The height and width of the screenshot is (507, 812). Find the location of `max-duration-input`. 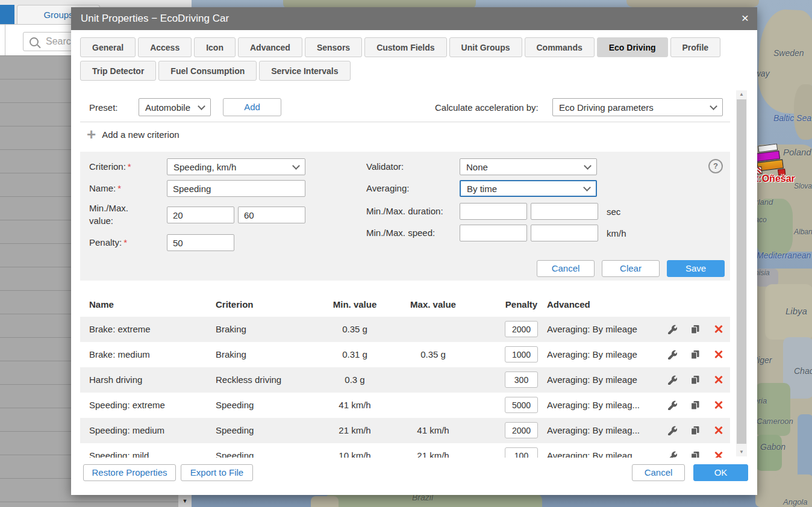

max-duration-input is located at coordinates (564, 211).